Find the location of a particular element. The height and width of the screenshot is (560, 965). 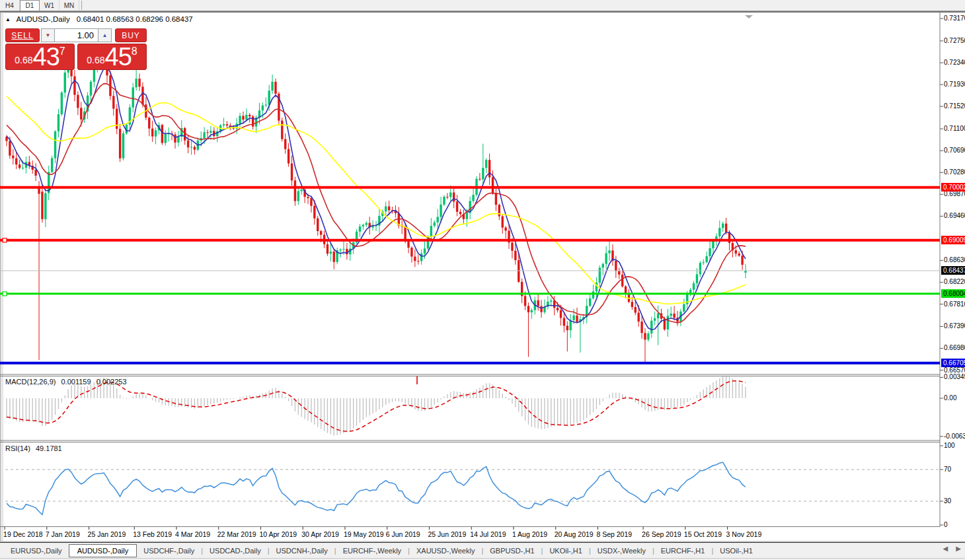

volume-input is located at coordinates (77, 36).